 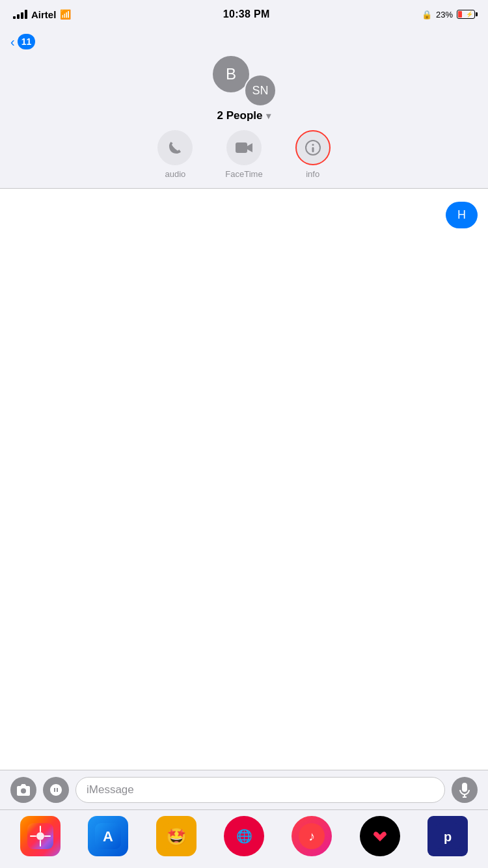 What do you see at coordinates (244, 836) in the screenshot?
I see `dock-browser: 🌐` at bounding box center [244, 836].